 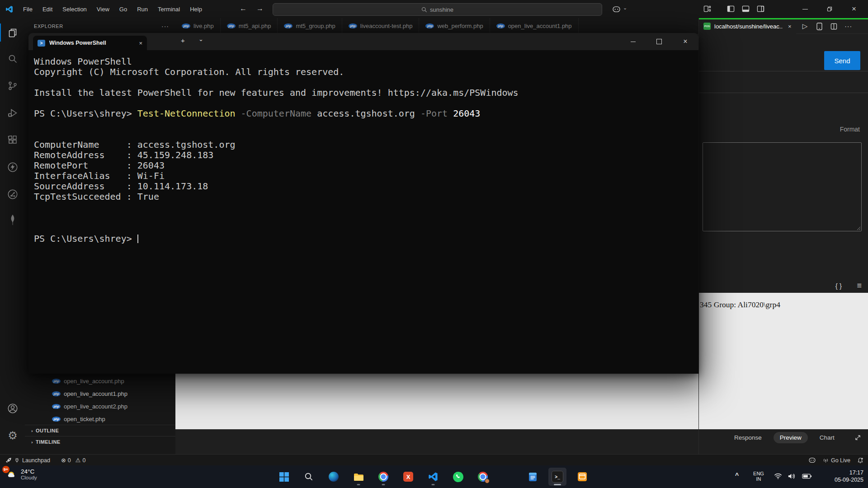 What do you see at coordinates (860, 460) in the screenshot?
I see `notifications-bell-icon` at bounding box center [860, 460].